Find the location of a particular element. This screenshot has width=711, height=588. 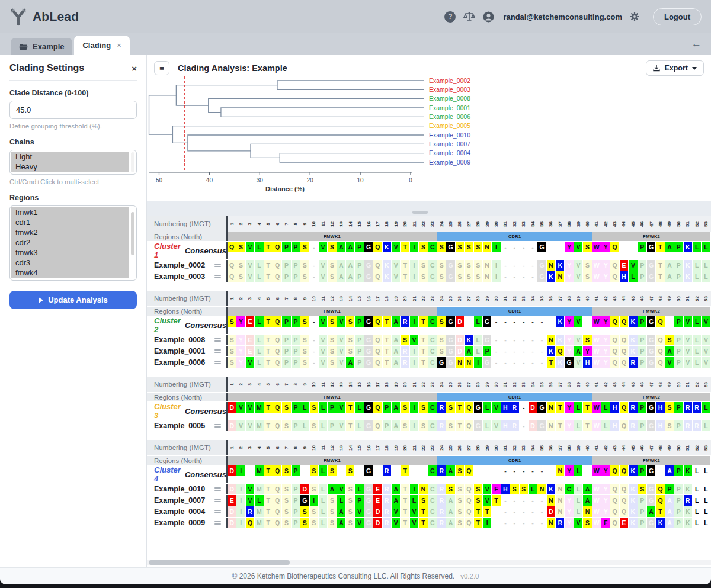

sequence-name: Example_0007 is located at coordinates (180, 500).